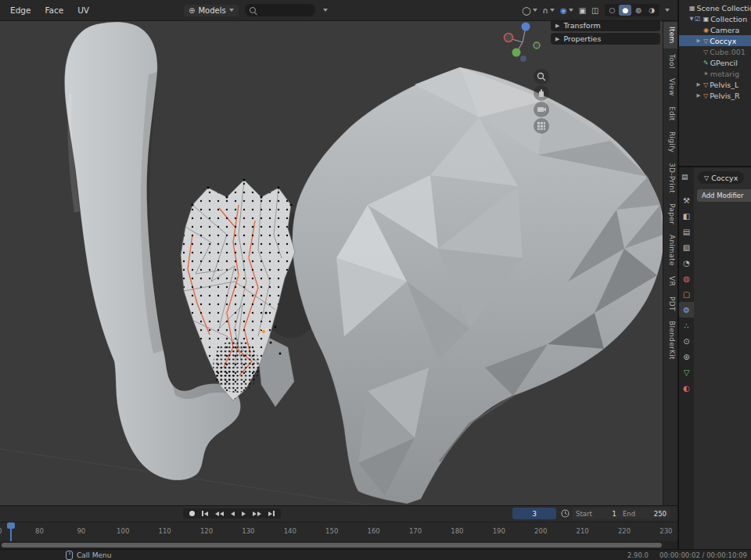  I want to click on viewport-search, so click(280, 10).